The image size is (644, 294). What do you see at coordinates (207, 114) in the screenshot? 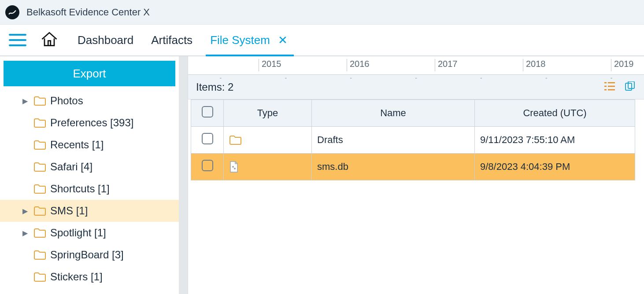
I see `col-checkbox` at bounding box center [207, 114].